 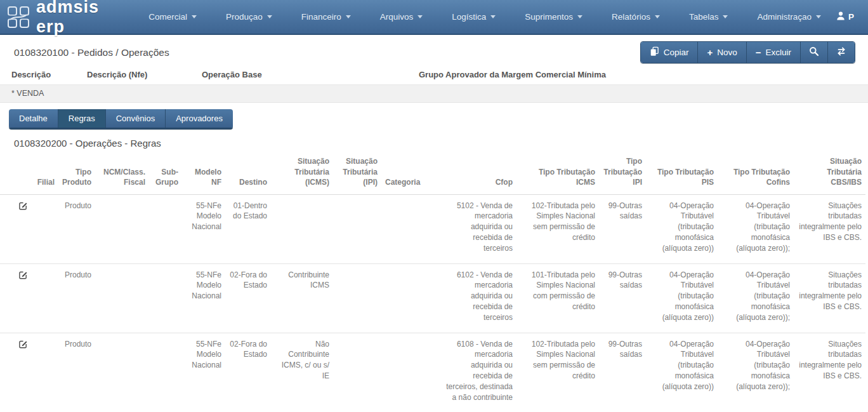 I want to click on delete-label: Excluir, so click(x=778, y=52).